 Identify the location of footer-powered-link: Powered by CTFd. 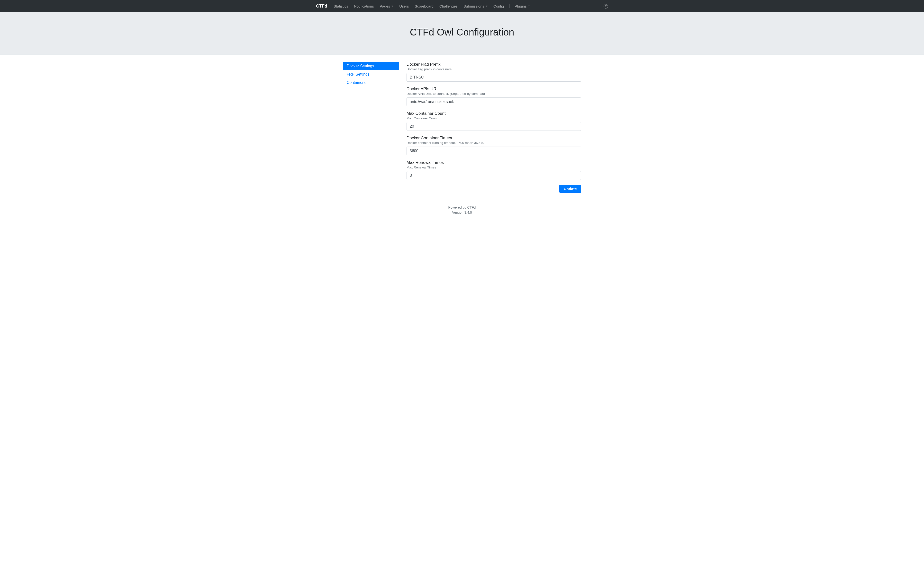
(462, 207).